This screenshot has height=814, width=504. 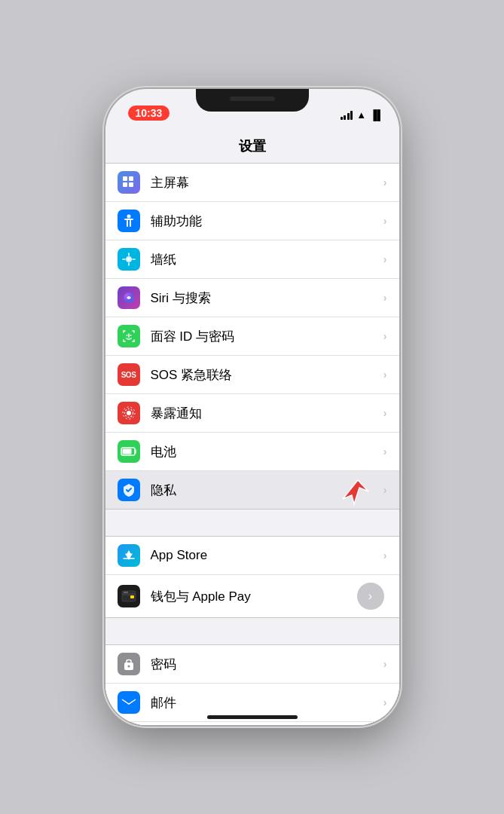 I want to click on face-id-icon, so click(x=129, y=336).